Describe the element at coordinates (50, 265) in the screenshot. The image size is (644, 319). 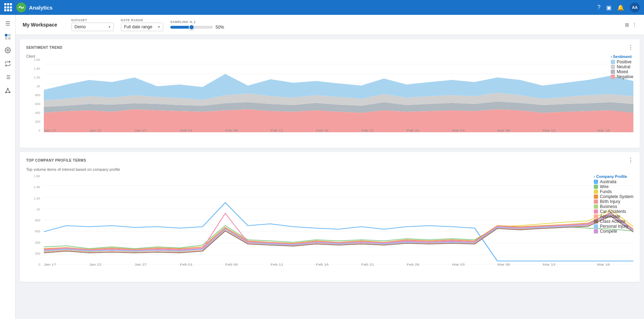
I see `c-x-tick-jan17: Jan 17` at that location.